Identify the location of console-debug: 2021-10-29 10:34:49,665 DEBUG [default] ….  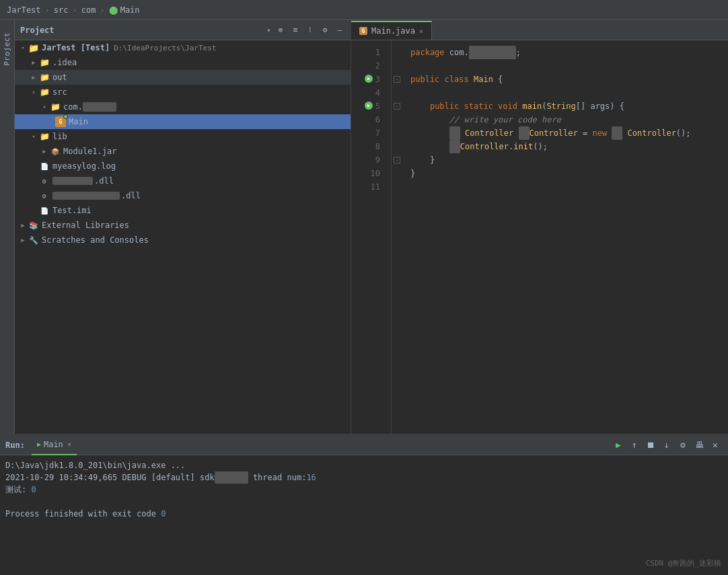
(110, 477).